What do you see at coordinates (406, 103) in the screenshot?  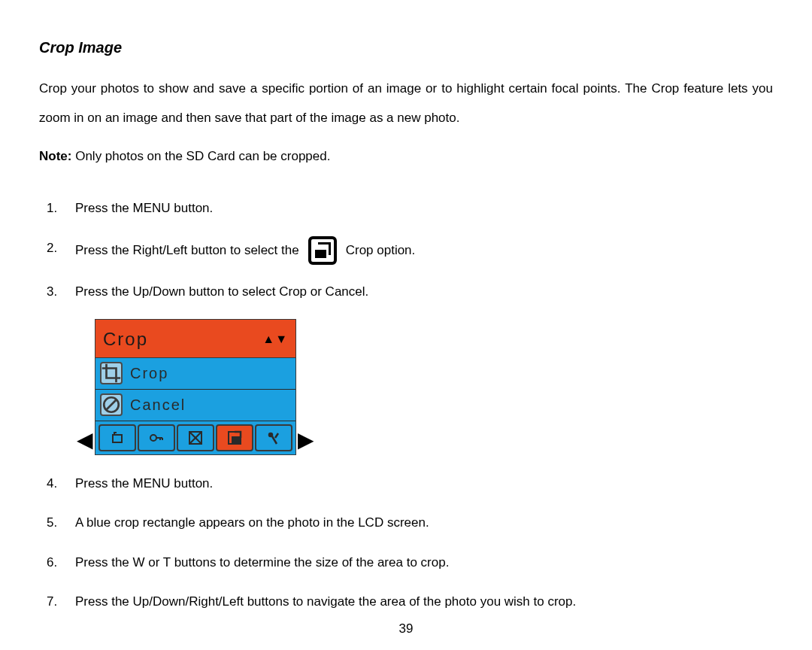 I see `intro-paragraph: Crop your photos to show and save a spec…` at bounding box center [406, 103].